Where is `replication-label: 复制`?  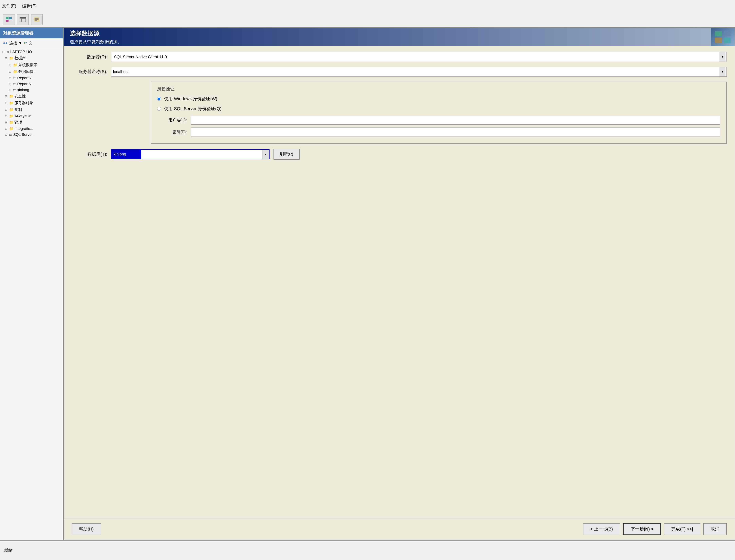 replication-label: 复制 is located at coordinates (18, 110).